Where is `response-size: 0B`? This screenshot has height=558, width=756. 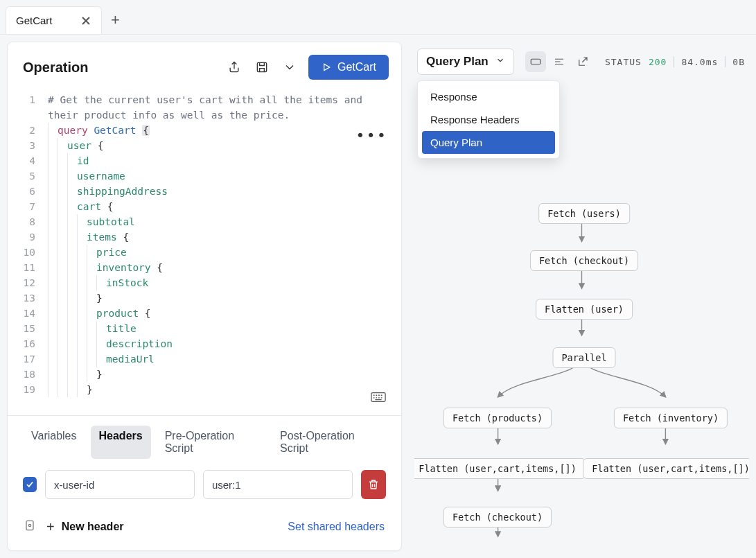
response-size: 0B is located at coordinates (739, 62).